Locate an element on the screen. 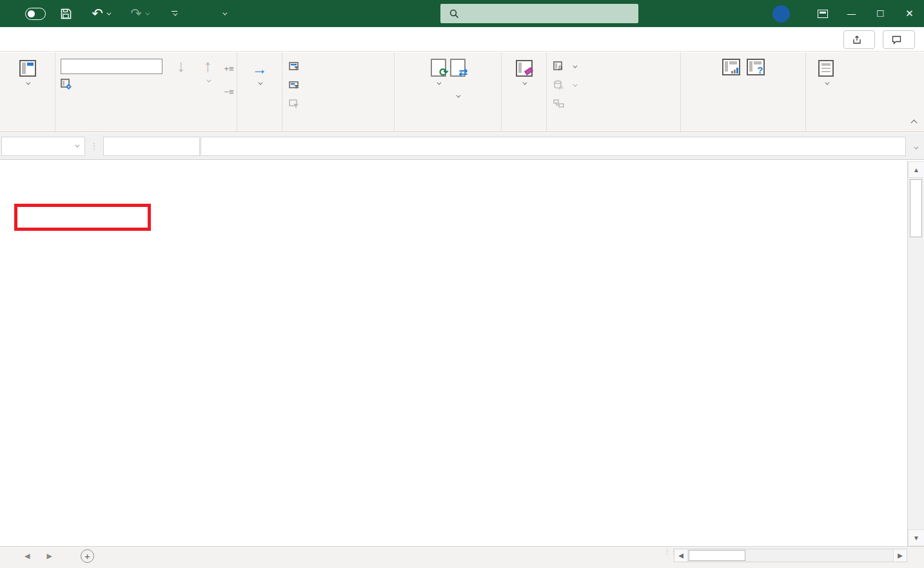 This screenshot has width=924, height=568. show-group is located at coordinates (826, 92).